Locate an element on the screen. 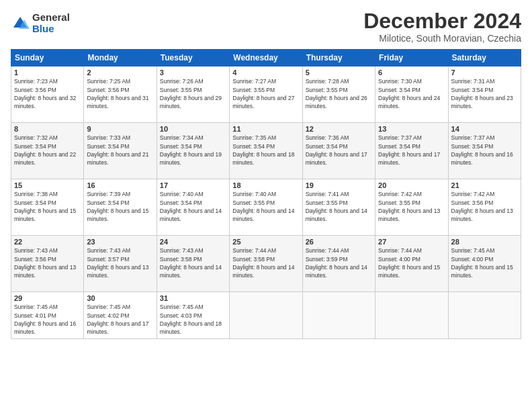  weekday-header-monday: Monday is located at coordinates (120, 58).